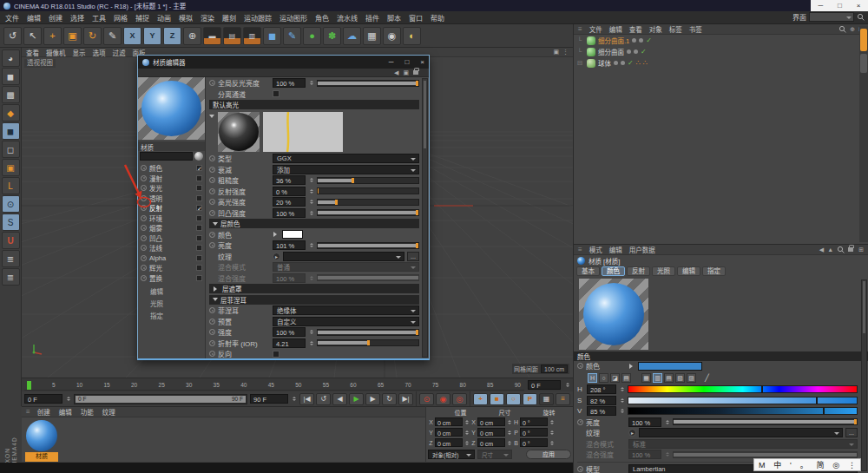 The image size is (868, 473). What do you see at coordinates (344, 257) in the screenshot?
I see `texture-dropdown` at bounding box center [344, 257].